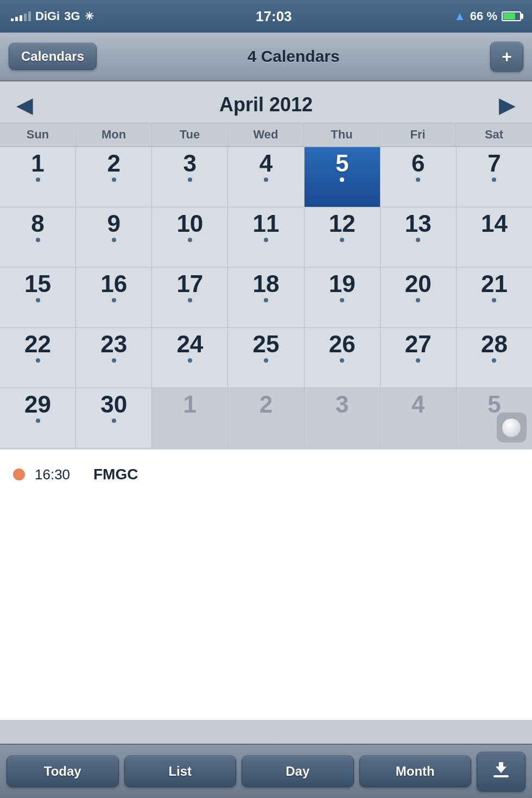  I want to click on cal-date: 13, so click(418, 224).